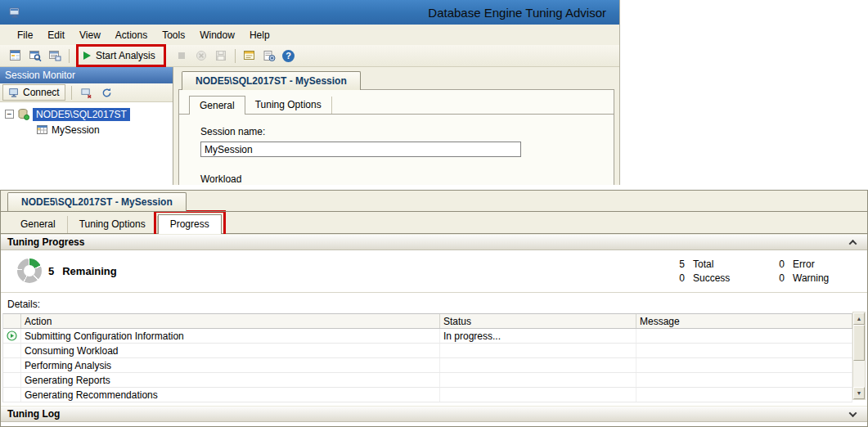 The width and height of the screenshot is (868, 427). I want to click on tab-progress: Progress, so click(190, 224).